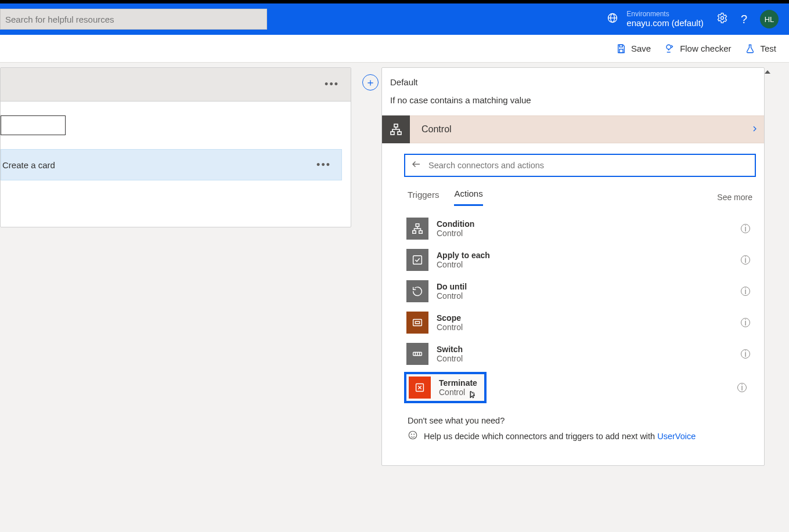 The width and height of the screenshot is (789, 532). Describe the element at coordinates (452, 287) in the screenshot. I see `action-title: Do until` at that location.